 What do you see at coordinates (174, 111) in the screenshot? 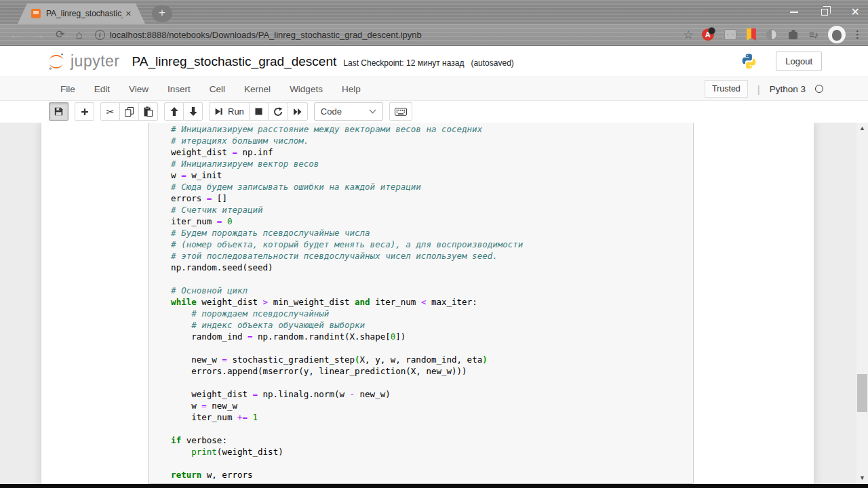
I see `arrow-up-icon` at bounding box center [174, 111].